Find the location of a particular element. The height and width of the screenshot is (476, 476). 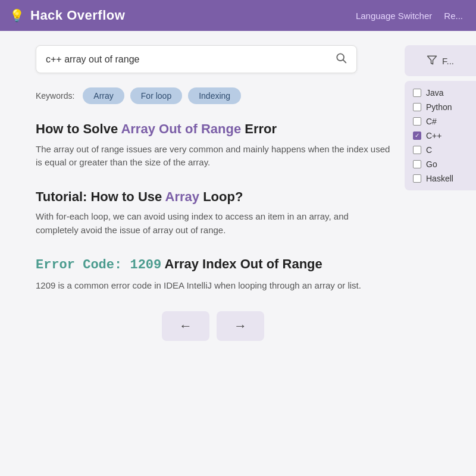

site-title: Hack Overflow is located at coordinates (77, 15).